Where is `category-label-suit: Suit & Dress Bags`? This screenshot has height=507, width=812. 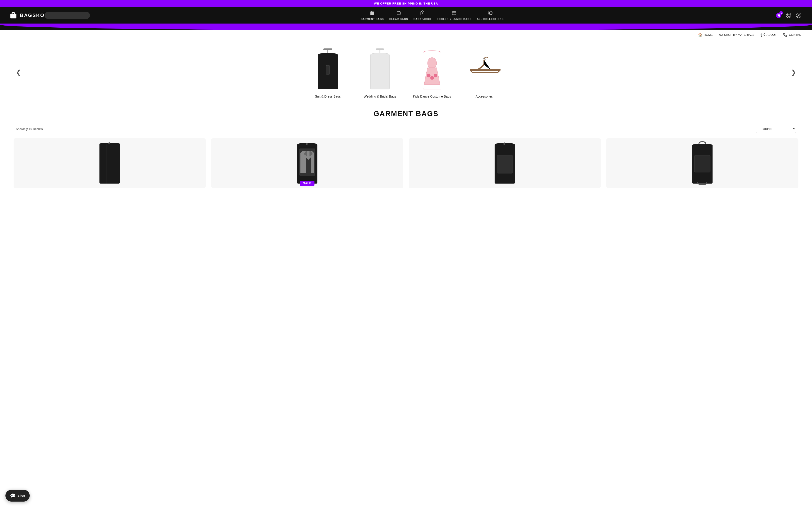
category-label-suit: Suit & Dress Bags is located at coordinates (328, 97).